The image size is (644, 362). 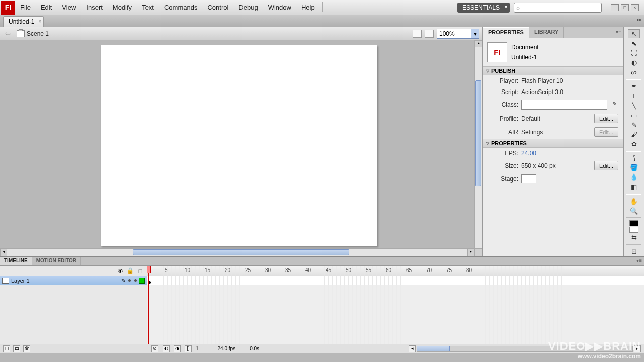 What do you see at coordinates (218, 7) in the screenshot?
I see `menu-control: Control` at bounding box center [218, 7].